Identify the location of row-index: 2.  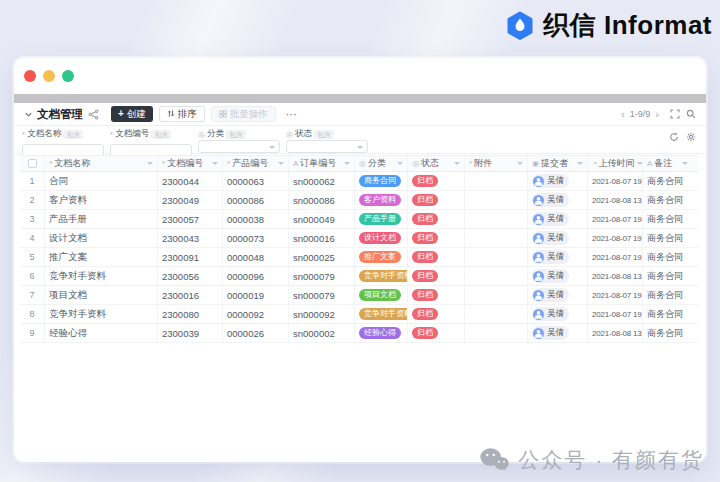
(32, 200).